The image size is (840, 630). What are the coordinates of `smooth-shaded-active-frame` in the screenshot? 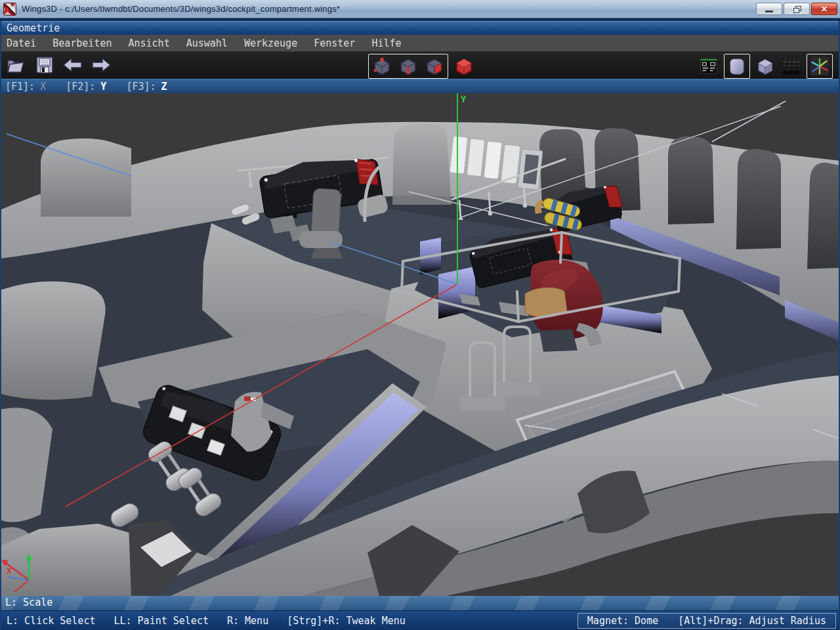 It's located at (737, 66).